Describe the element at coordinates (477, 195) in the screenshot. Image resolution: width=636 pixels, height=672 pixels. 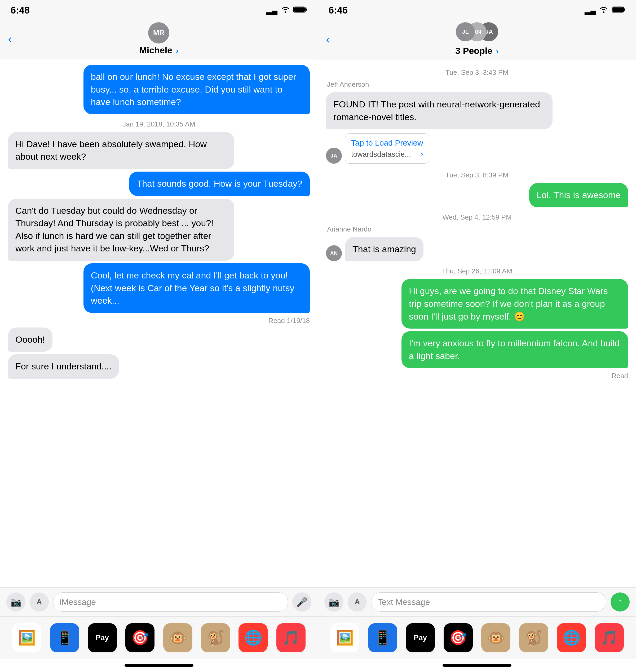
I see `right-msg-sent-1: Lol. This is awesome` at that location.